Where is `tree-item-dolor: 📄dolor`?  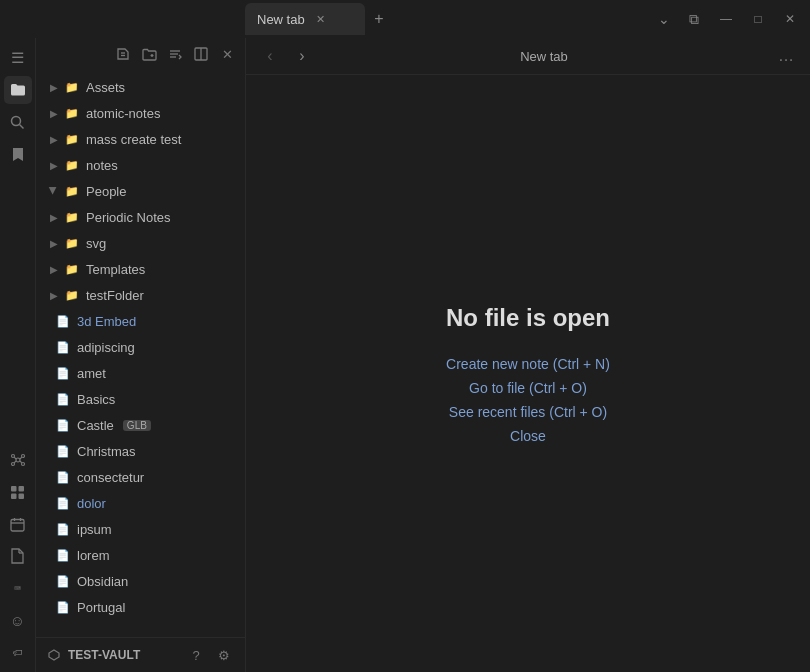
tree-item-dolor: 📄dolor is located at coordinates (140, 503).